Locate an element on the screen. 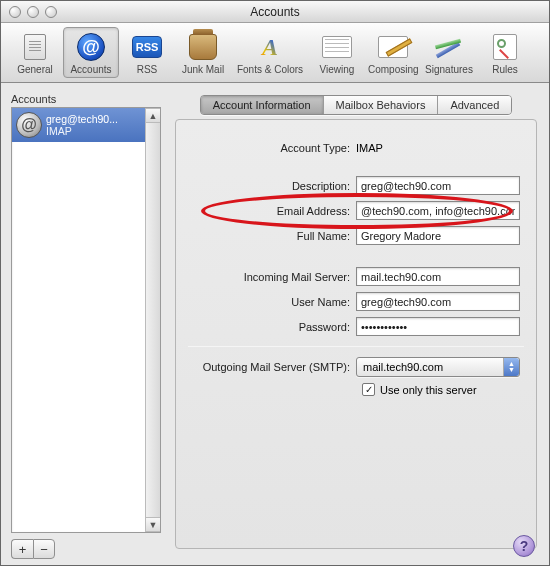 This screenshot has width=550, height=566. chevron-updown-icon: ▲▼ is located at coordinates (511, 367).